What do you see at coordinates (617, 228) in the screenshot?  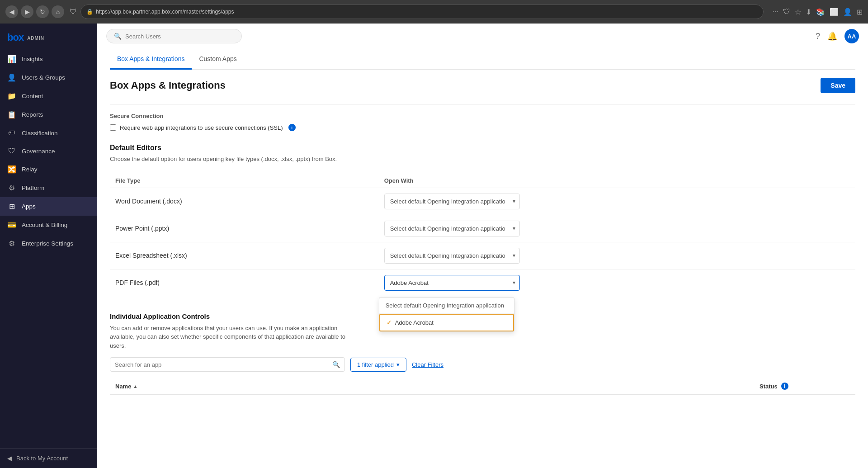 I see `powerpoint-open-with-cell: Select default Opening Integration appli…` at bounding box center [617, 228].